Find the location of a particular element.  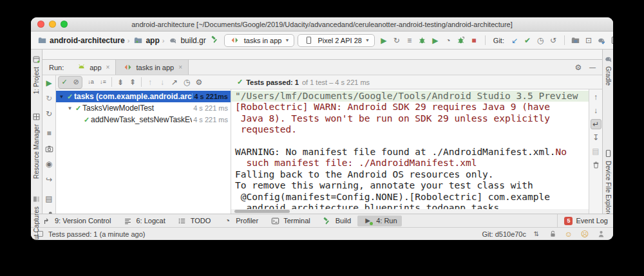

export-icon: ↗ is located at coordinates (175, 82).